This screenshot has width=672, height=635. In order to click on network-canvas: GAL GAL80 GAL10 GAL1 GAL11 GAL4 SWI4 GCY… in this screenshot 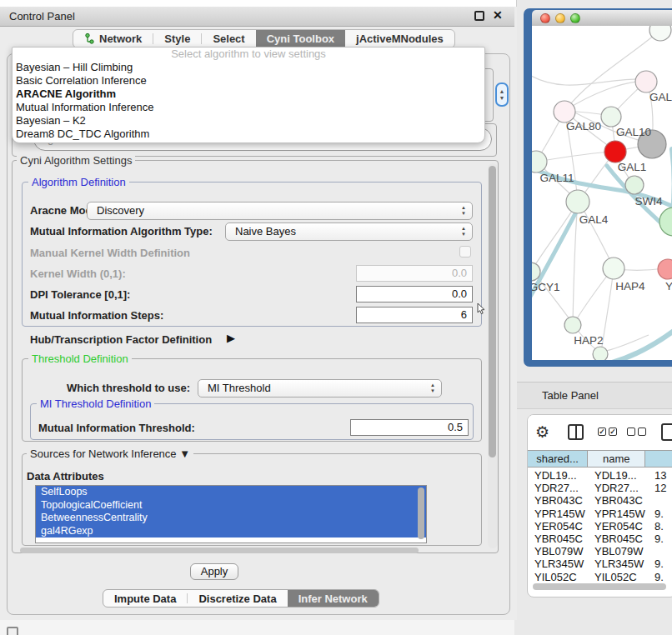, I will do `click(602, 193)`.